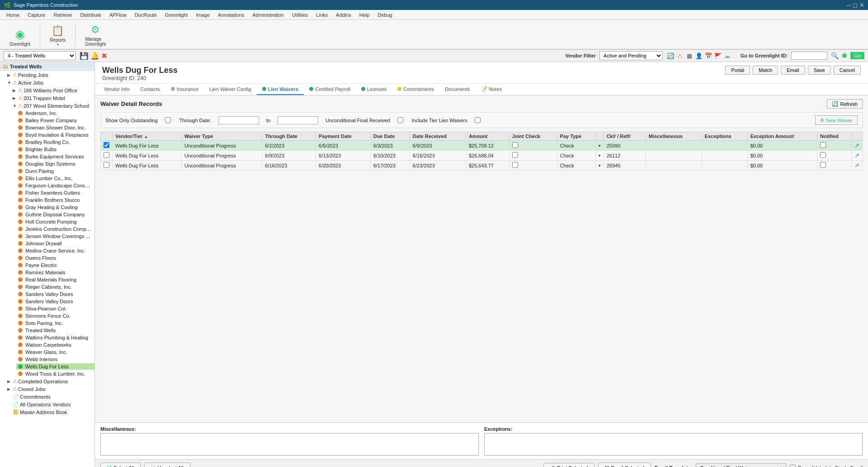  I want to click on sidebar-item-watson: Watson Carpetworks, so click(55, 345).